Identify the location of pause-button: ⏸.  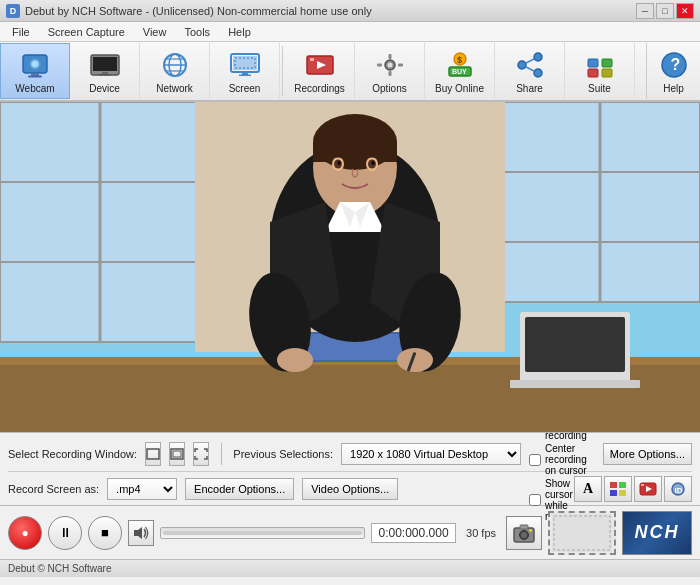
(65, 533).